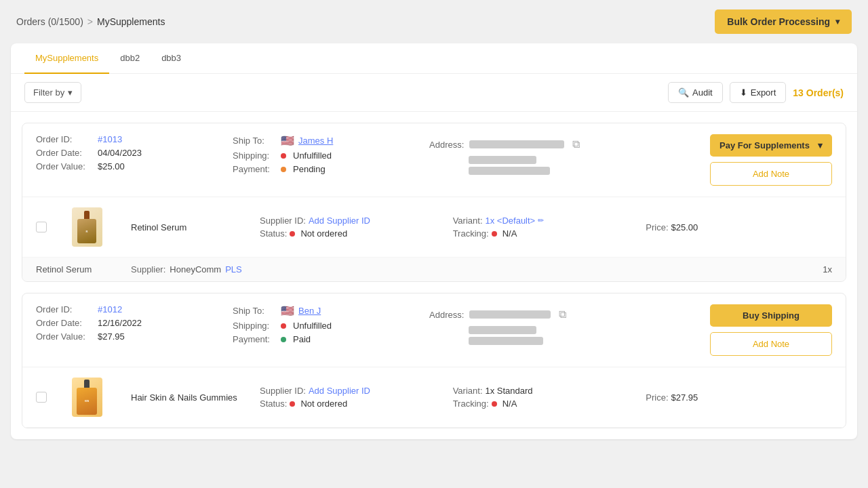 The height and width of the screenshot is (488, 868). Describe the element at coordinates (87, 397) in the screenshot. I see `product-image: HSN` at that location.